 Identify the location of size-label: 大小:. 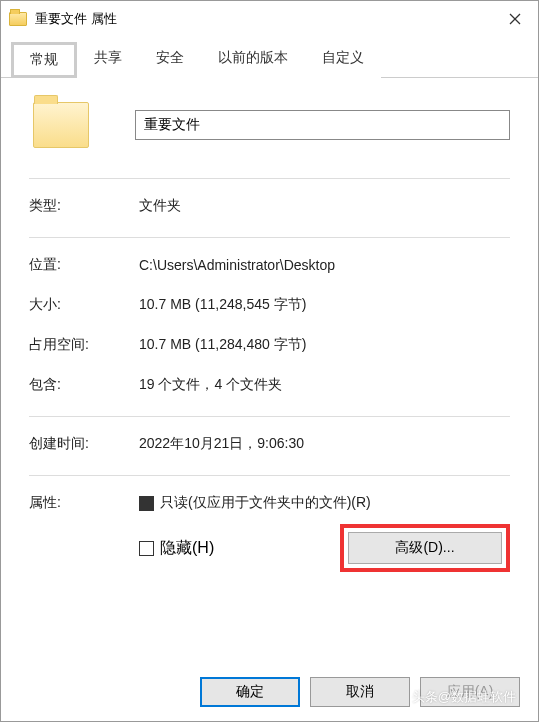
(84, 305).